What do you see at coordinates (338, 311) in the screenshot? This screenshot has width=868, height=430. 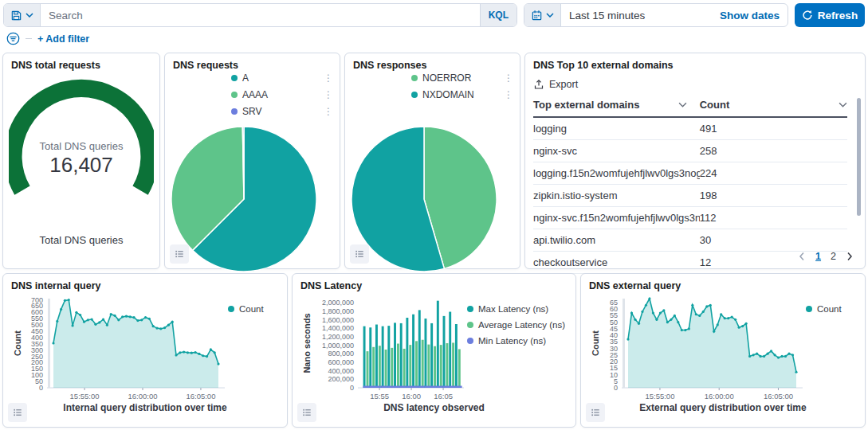 I see `svg-text: 1,800,000` at bounding box center [338, 311].